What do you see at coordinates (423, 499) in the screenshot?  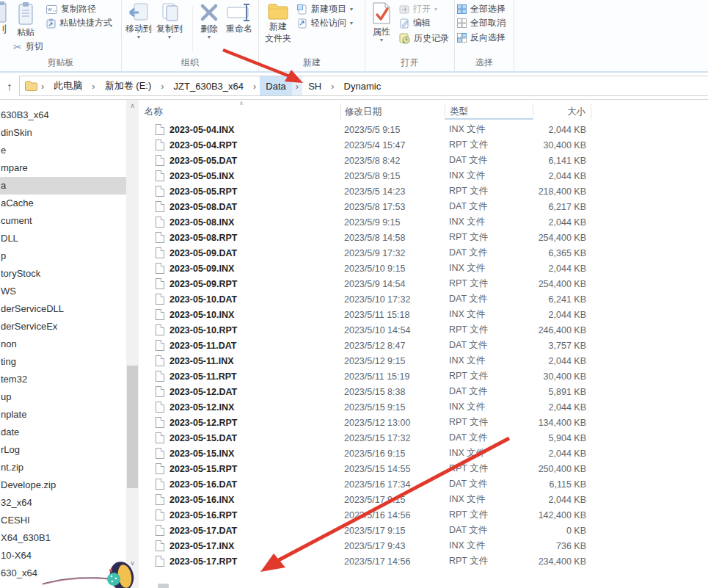 I see `file-row: 2023-05-16.INX 2023/5/17 9:15 INX 文件 2,0…` at bounding box center [423, 499].